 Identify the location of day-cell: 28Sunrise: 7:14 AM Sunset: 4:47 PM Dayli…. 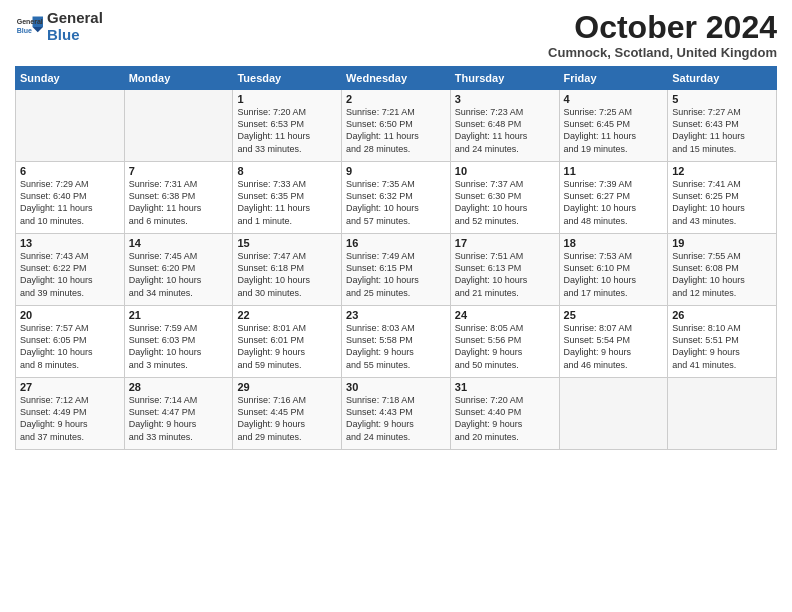
(178, 414).